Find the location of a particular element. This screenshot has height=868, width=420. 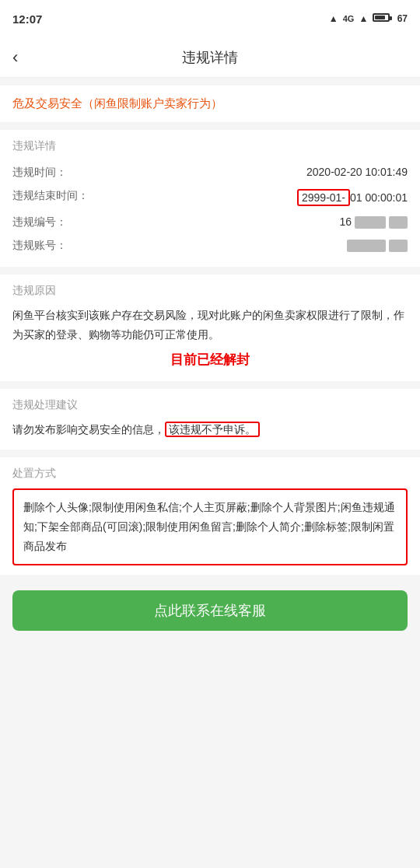

violation-number-value: 16 is located at coordinates (245, 222).